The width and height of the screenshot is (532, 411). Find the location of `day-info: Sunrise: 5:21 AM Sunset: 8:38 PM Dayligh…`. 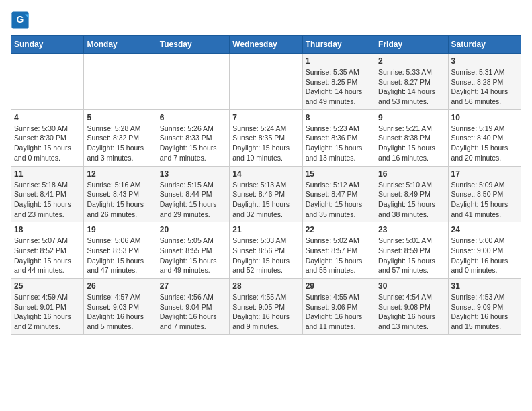

day-info: Sunrise: 5:21 AM Sunset: 8:38 PM Dayligh… is located at coordinates (411, 144).